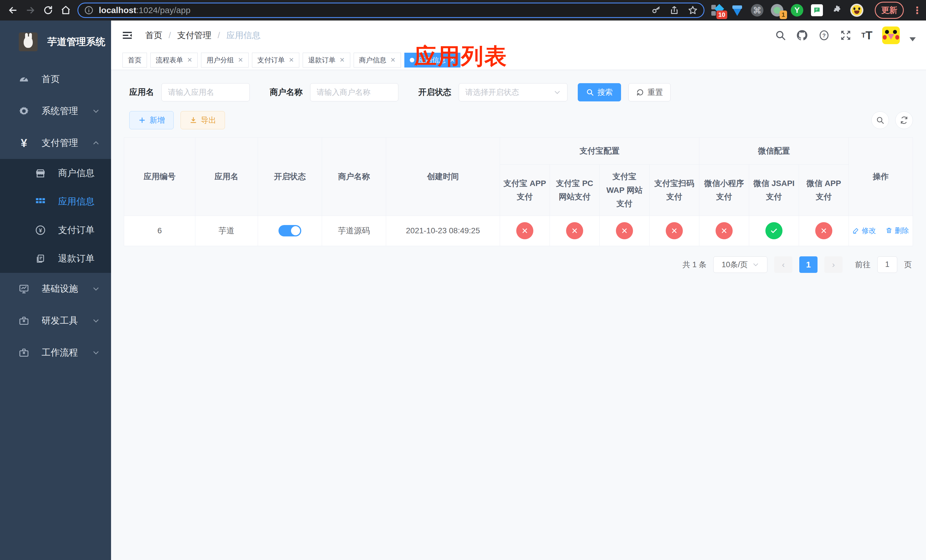 The image size is (926, 560). I want to click on show-search-toggle-button, so click(880, 120).